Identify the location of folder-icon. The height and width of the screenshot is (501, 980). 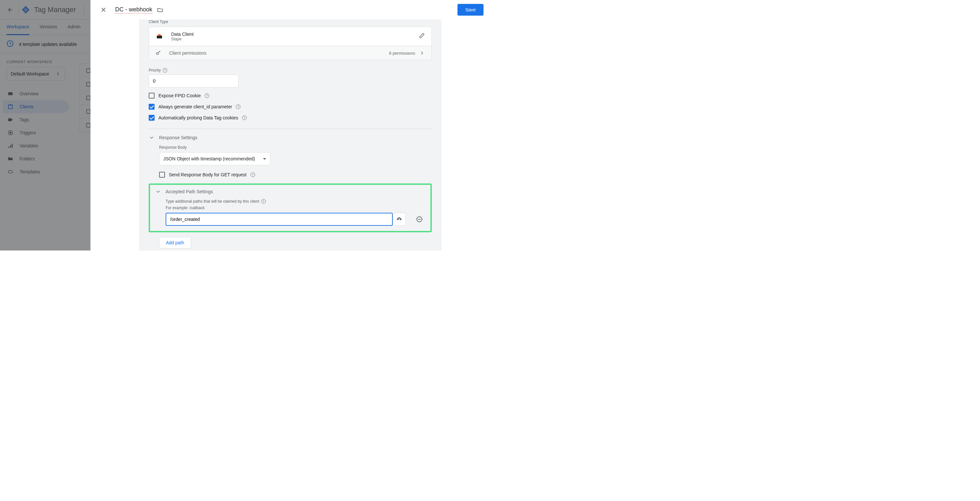
(160, 10).